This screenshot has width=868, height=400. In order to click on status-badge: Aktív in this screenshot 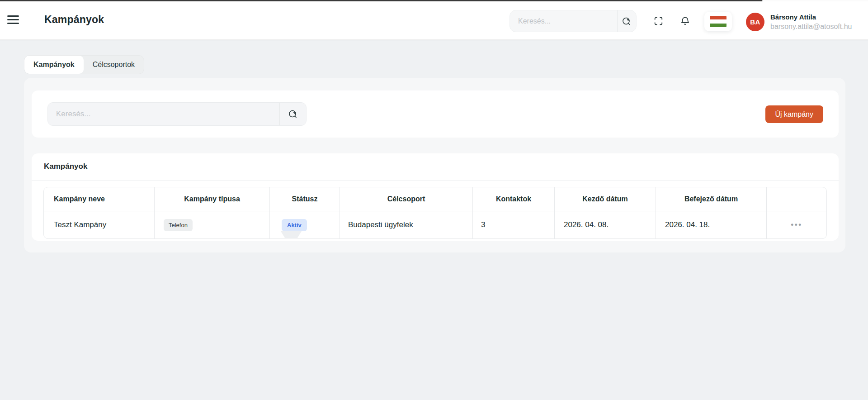, I will do `click(294, 225)`.